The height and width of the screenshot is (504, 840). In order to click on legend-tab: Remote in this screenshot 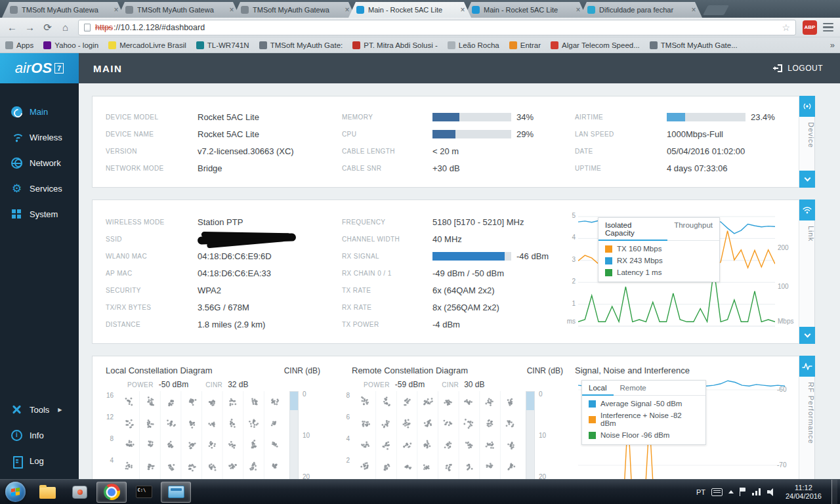, I will do `click(633, 388)`.